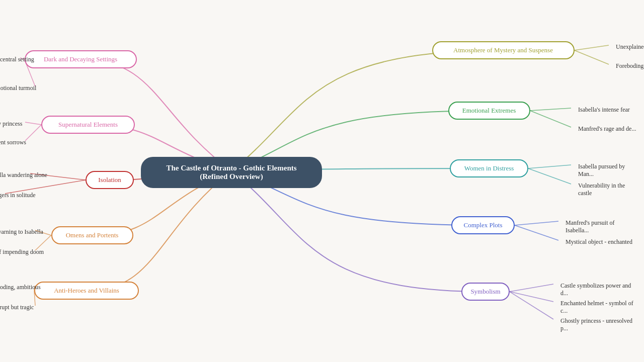  What do you see at coordinates (503, 50) in the screenshot?
I see `branch-atmosphere: Atmosphere of Mystery and Suspense` at bounding box center [503, 50].